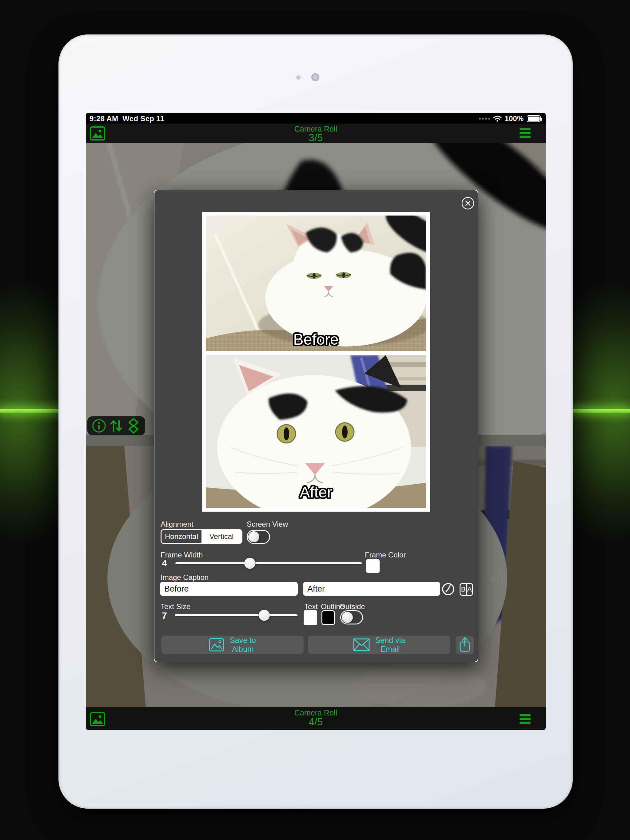  What do you see at coordinates (116, 426) in the screenshot?
I see `photo-tools-strip` at bounding box center [116, 426].